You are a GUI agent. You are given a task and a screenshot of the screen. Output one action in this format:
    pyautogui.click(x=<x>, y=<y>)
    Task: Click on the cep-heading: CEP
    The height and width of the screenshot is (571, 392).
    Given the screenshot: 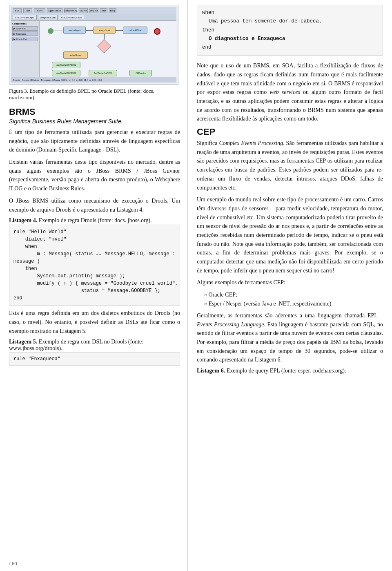 What is the action you would take?
    pyautogui.click(x=290, y=132)
    